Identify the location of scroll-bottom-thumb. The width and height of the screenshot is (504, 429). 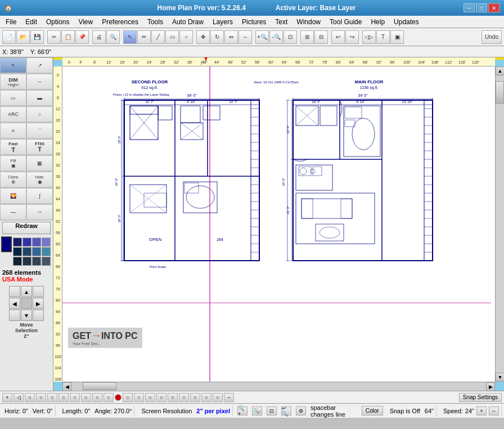
(100, 386).